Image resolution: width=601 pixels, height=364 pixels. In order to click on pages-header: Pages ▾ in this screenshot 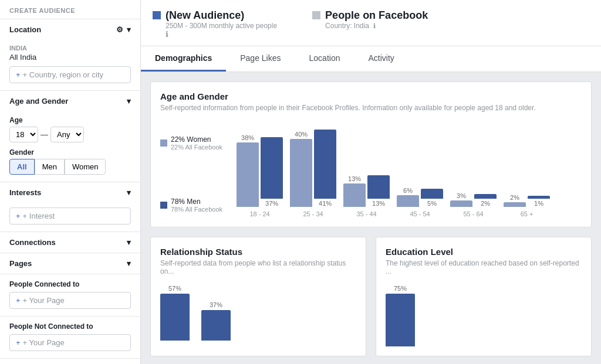, I will do `click(70, 264)`.